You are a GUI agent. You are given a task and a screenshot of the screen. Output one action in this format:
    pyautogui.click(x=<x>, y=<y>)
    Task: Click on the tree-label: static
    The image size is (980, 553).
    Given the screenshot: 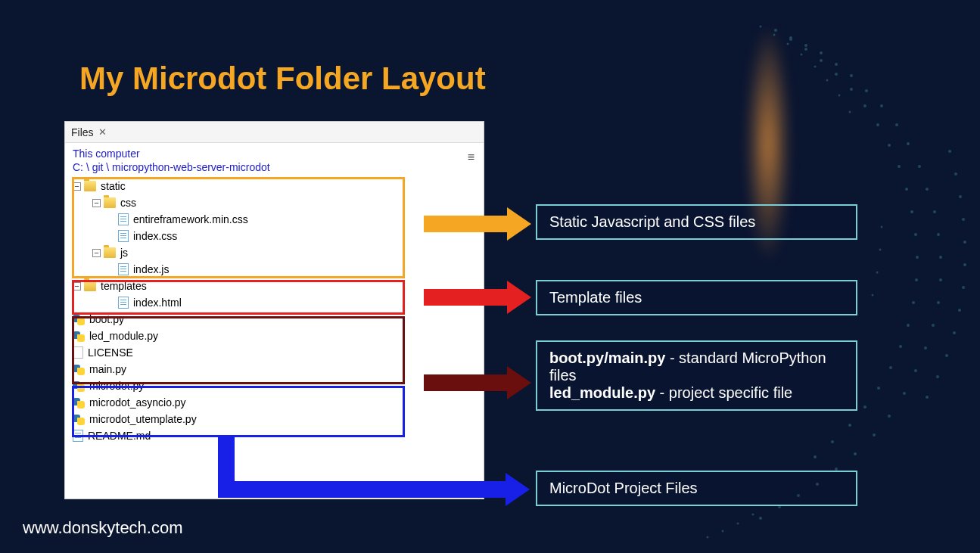 What is the action you would take?
    pyautogui.click(x=114, y=186)
    